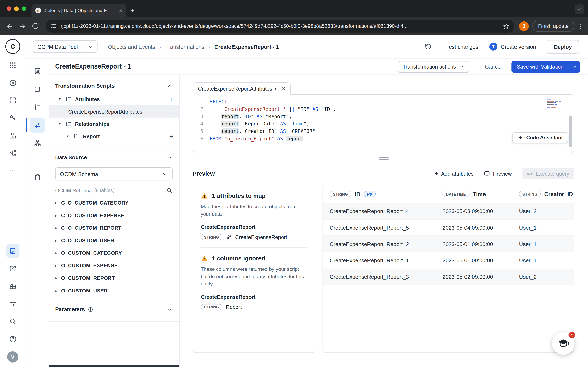 This screenshot has height=367, width=588. Describe the element at coordinates (79, 10) in the screenshot. I see `browser-tab: c Celonis | Data | Objects and E ×` at that location.